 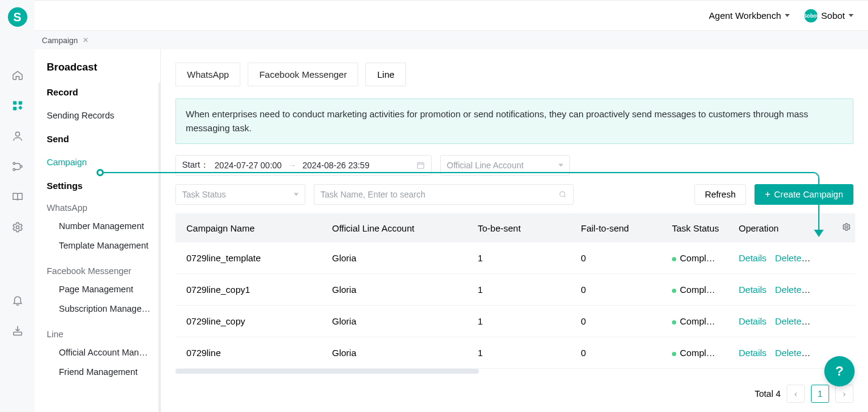 I want to click on tab-facebook-messenger: Facebook Messenger, so click(x=303, y=74).